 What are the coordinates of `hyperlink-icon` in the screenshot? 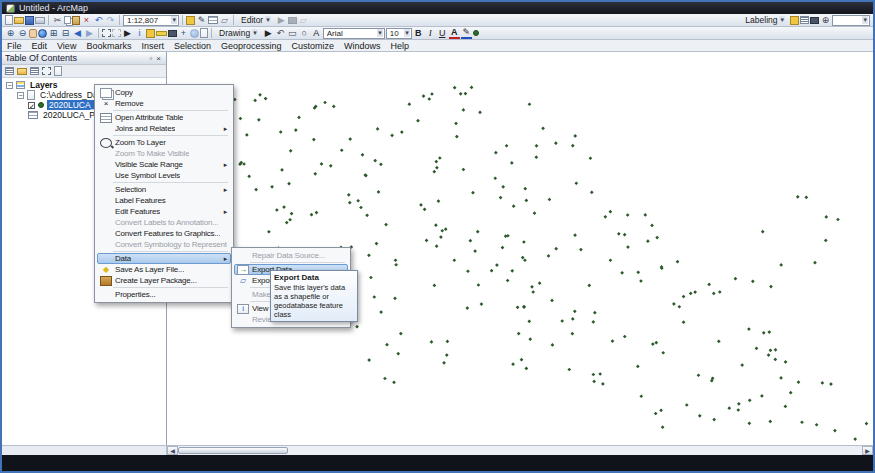 It's located at (150, 34).